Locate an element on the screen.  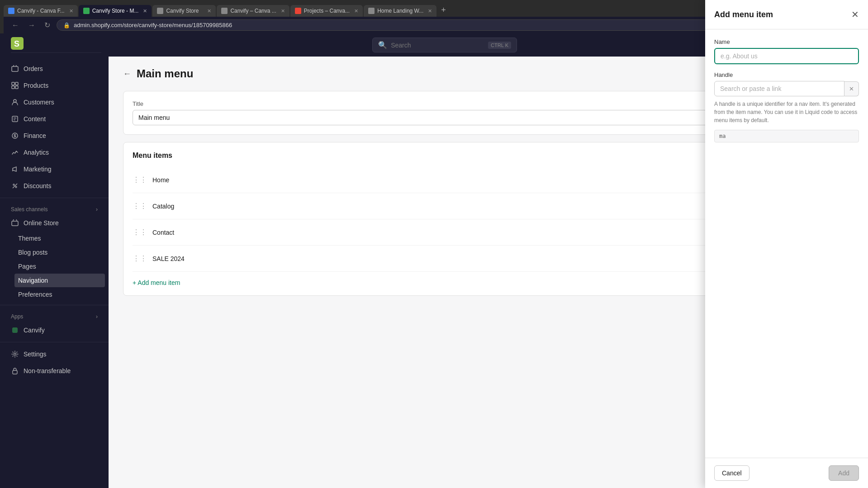
finance-icon is located at coordinates (15, 136).